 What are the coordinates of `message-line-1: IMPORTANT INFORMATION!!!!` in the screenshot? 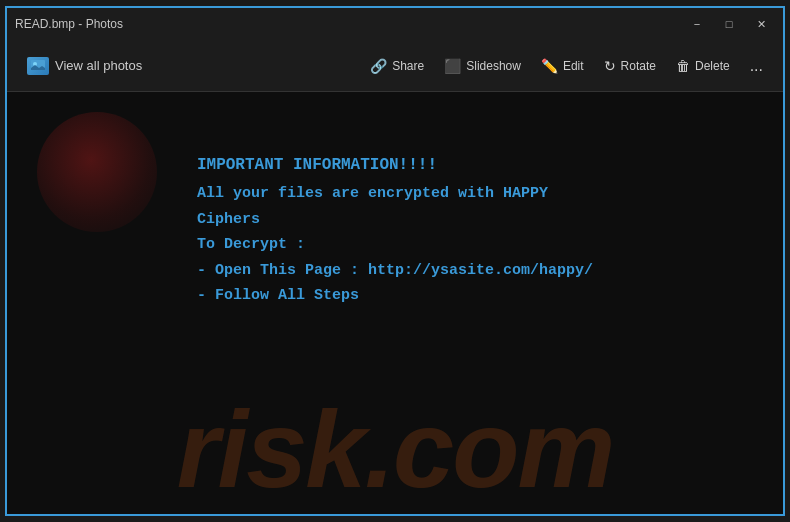 It's located at (395, 166).